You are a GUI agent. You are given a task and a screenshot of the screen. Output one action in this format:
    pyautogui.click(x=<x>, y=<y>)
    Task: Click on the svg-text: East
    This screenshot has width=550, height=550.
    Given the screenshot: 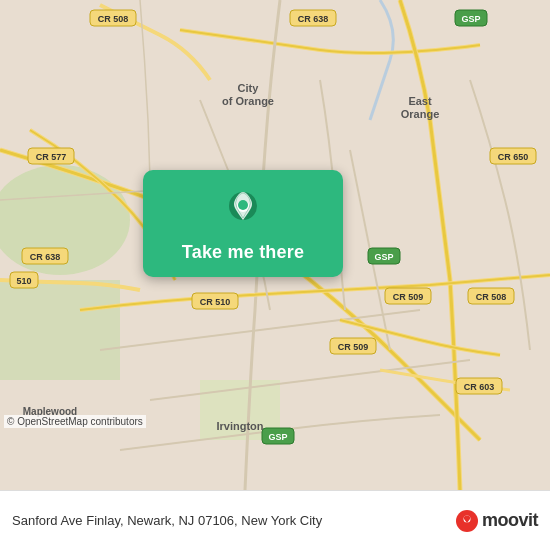 What is the action you would take?
    pyautogui.click(x=420, y=101)
    